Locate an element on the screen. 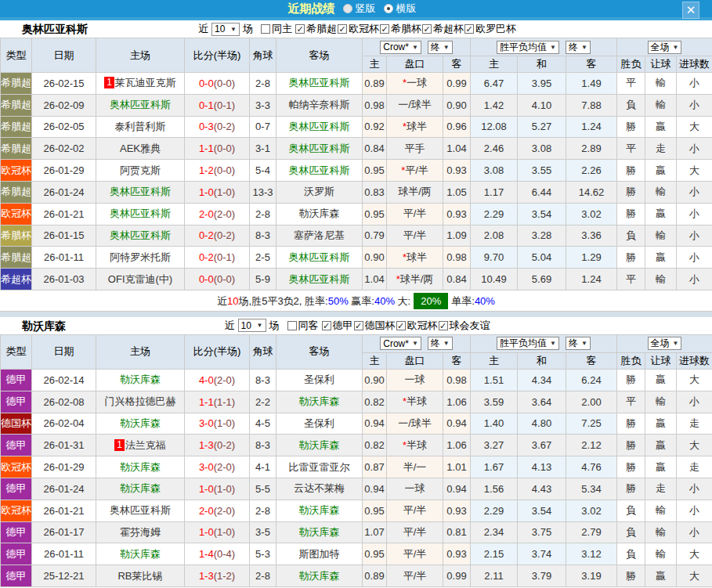 Image resolution: width=712 pixels, height=588 pixels. match-row: 德甲26-01-24勒沃库森1-0(1-0)5-5云达不莱梅0.94一球0.94… is located at coordinates (356, 489).